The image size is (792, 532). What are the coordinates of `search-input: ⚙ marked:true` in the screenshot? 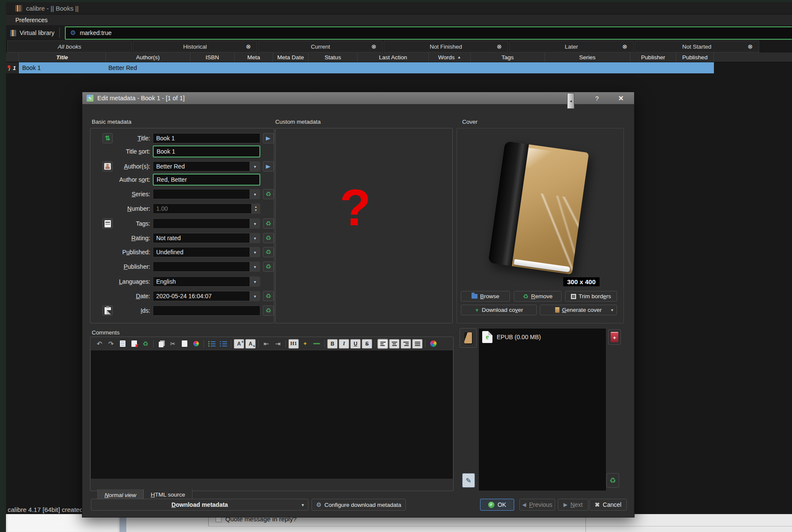 It's located at (428, 33).